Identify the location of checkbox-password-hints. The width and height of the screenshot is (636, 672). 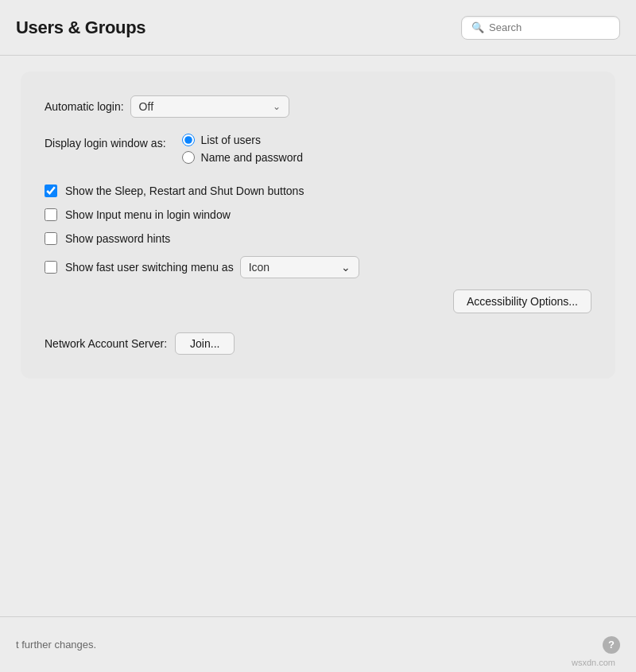
(51, 239).